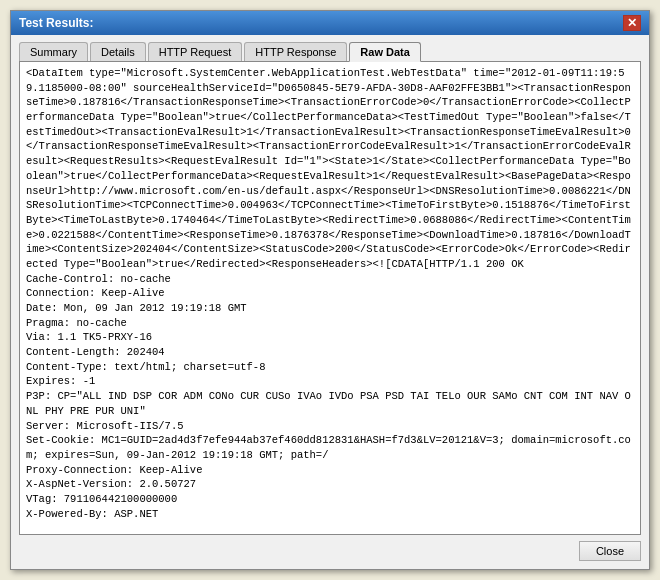  I want to click on window-title: Test Results:, so click(56, 23).